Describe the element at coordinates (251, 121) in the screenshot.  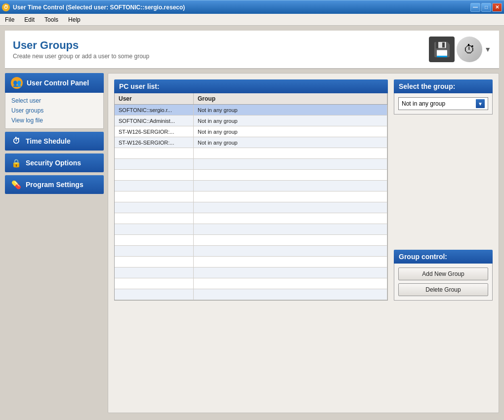
I see `table-row: SOFTONIC::Administ... Not in any group` at that location.